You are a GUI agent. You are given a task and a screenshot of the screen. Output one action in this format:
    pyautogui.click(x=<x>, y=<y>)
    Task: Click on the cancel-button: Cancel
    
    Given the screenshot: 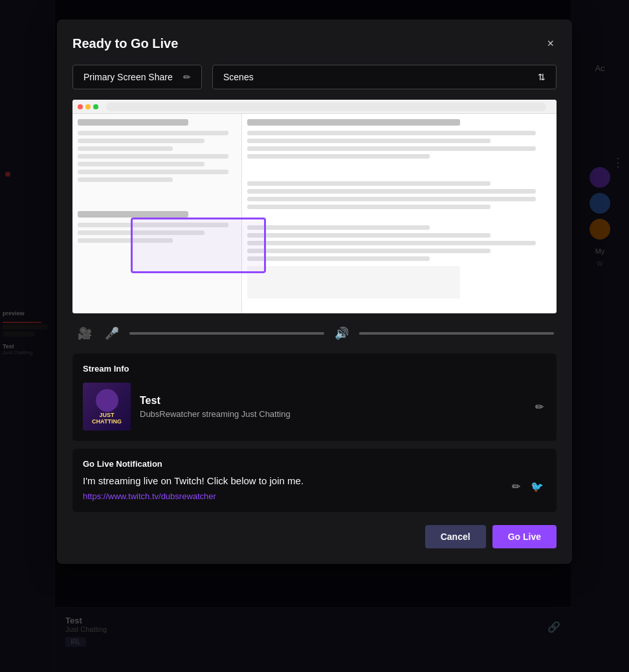 What is the action you would take?
    pyautogui.click(x=456, y=537)
    